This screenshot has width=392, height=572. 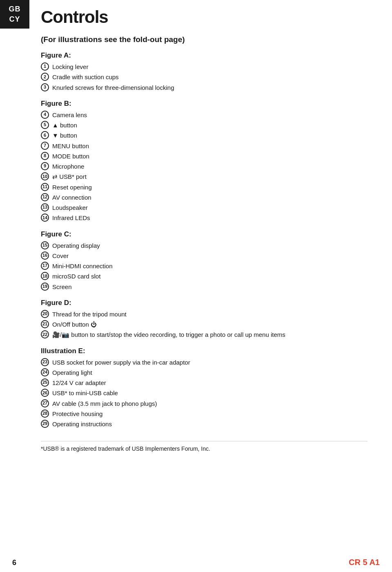 What do you see at coordinates (45, 67) in the screenshot?
I see `item-num: 1` at bounding box center [45, 67].